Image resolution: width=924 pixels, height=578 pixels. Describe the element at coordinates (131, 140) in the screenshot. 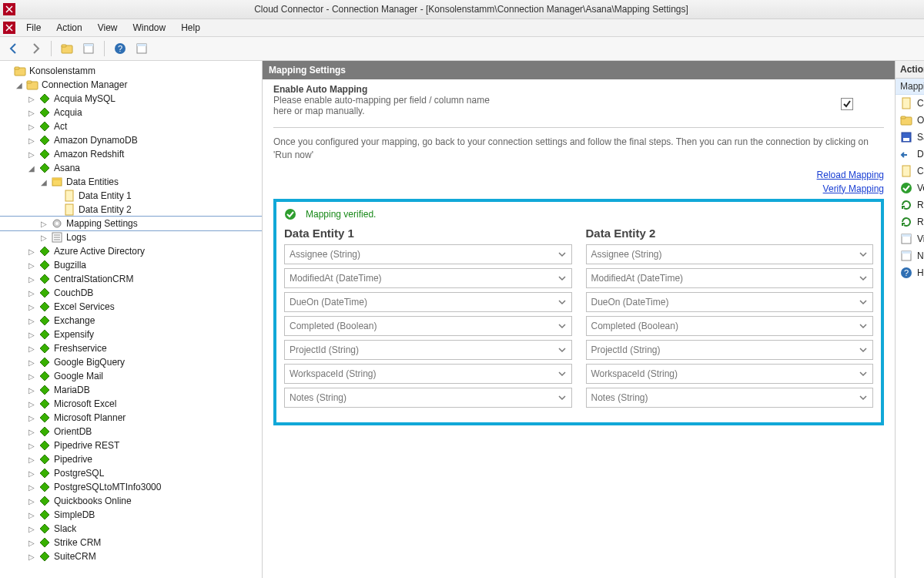

I see `tree-connector-amazon-dynamodb: ▷Amazon DynamoDB` at that location.